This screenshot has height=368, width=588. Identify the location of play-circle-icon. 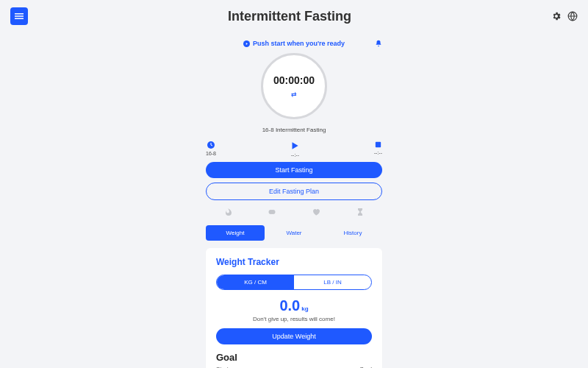
(247, 44).